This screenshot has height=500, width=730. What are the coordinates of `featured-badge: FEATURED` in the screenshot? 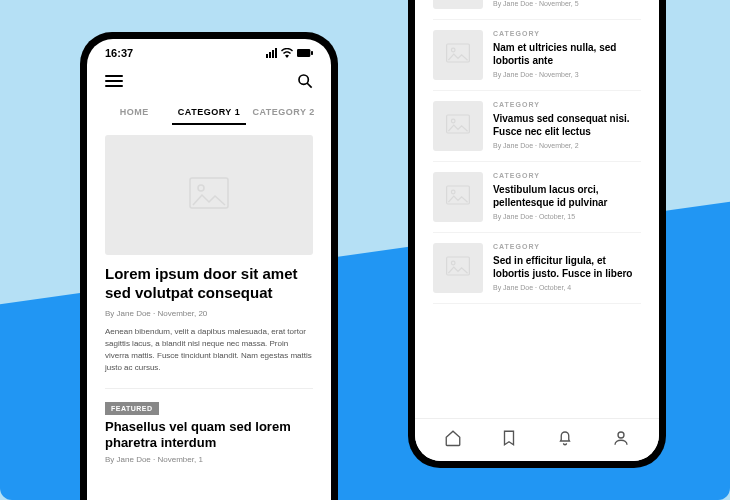 It's located at (132, 408).